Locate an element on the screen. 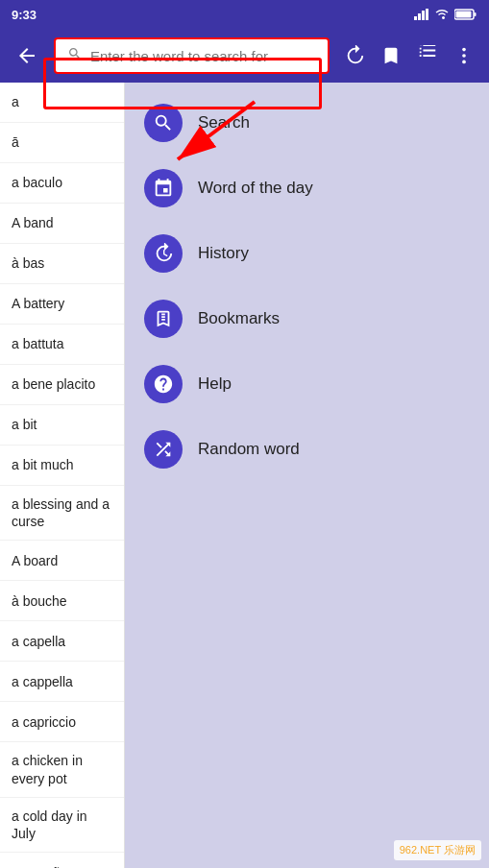  menu-item-history: History is located at coordinates (307, 253).